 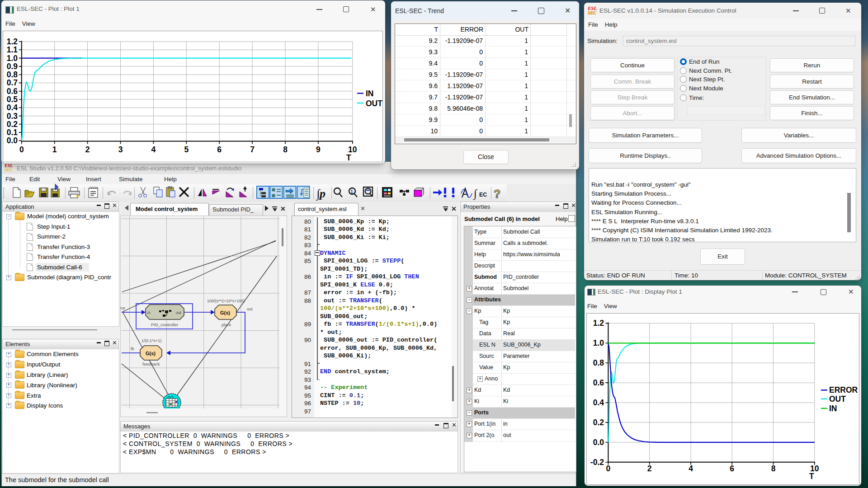 What do you see at coordinates (252, 150) in the screenshot?
I see `svg-text: 7` at bounding box center [252, 150].